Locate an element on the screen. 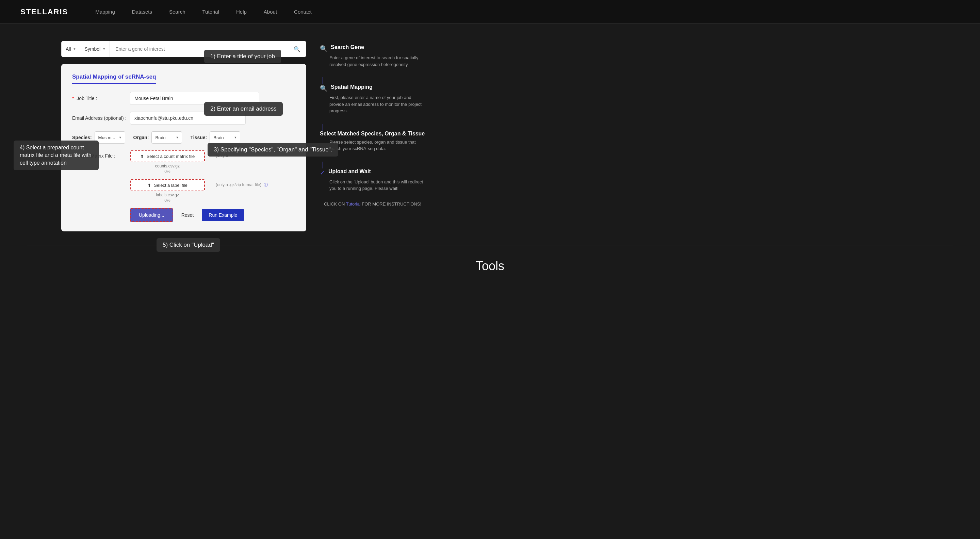 The image size is (980, 539). job-title-input is located at coordinates (195, 99).